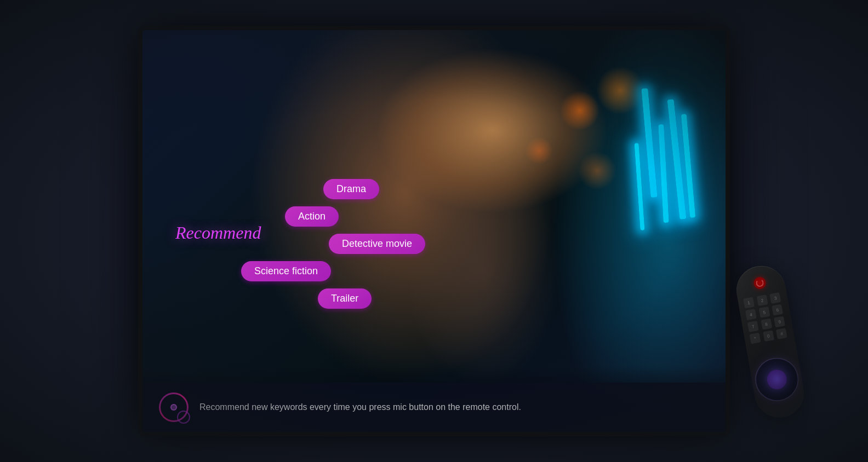 The width and height of the screenshot is (868, 462). Describe the element at coordinates (361, 407) in the screenshot. I see `instruction-text: Recommend new keywords every time you pr…` at that location.